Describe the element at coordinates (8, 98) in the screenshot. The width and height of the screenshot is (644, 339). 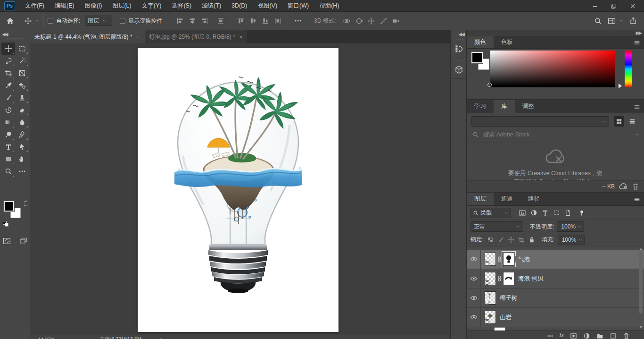
I see `brush-tool` at that location.